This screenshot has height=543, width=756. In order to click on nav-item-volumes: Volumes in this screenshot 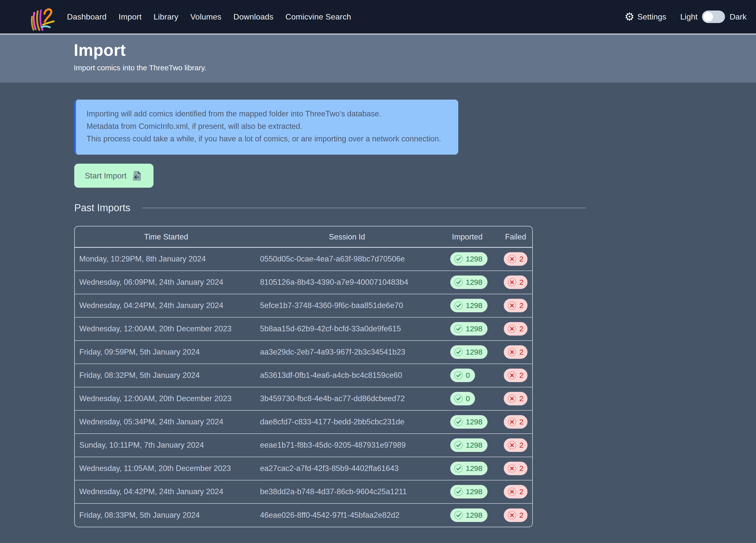, I will do `click(206, 17)`.